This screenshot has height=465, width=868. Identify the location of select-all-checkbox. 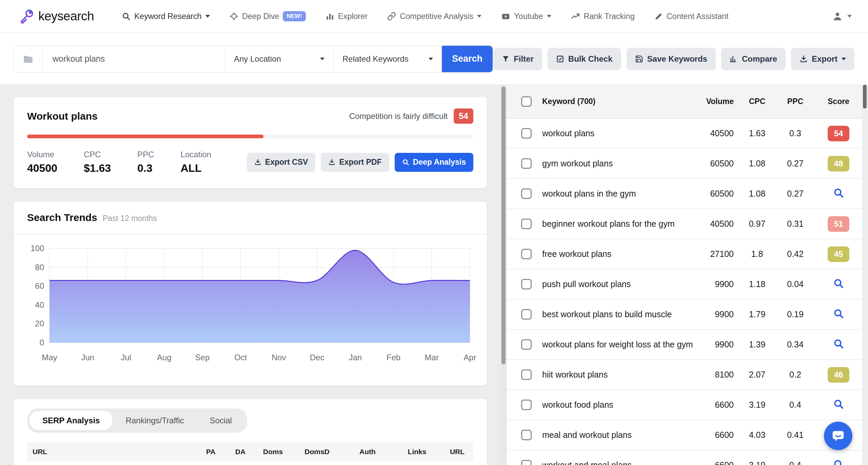
(526, 102).